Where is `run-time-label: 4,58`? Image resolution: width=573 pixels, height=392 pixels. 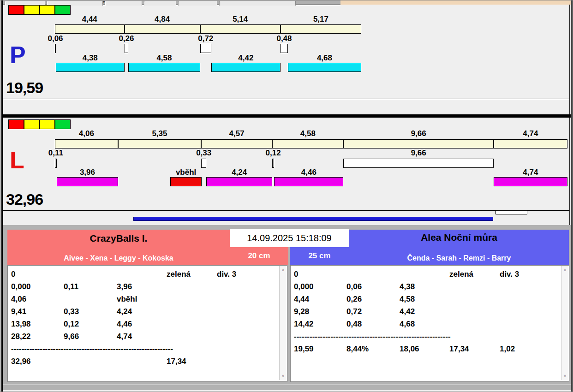 run-time-label: 4,58 is located at coordinates (164, 57).